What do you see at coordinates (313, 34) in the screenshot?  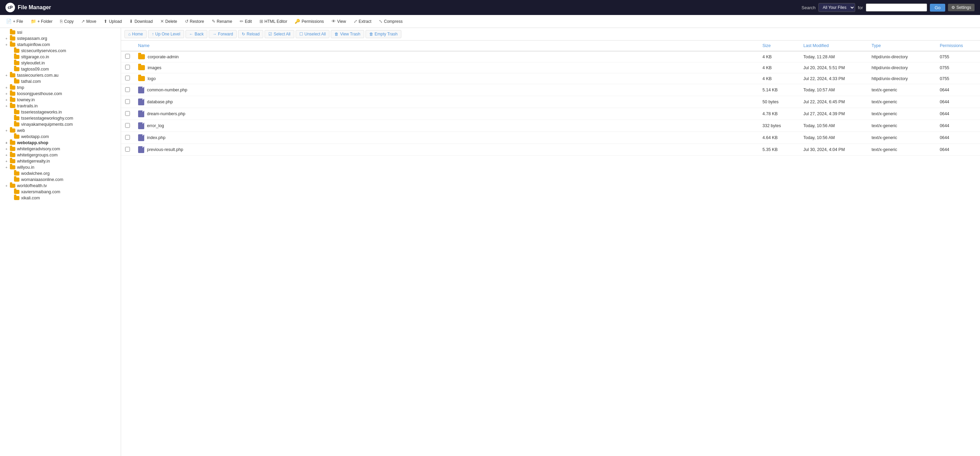 I see `unselect-all-button: ☐ Unselect All` at bounding box center [313, 34].